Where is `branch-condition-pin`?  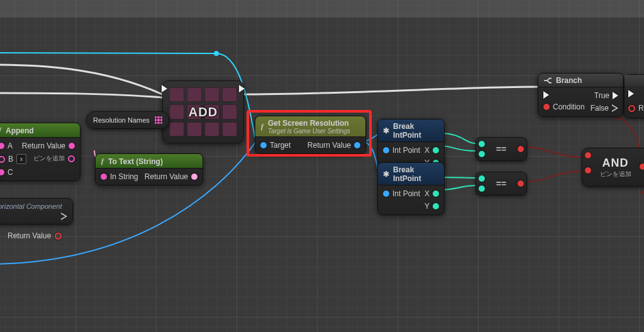
branch-condition-pin is located at coordinates (547, 107).